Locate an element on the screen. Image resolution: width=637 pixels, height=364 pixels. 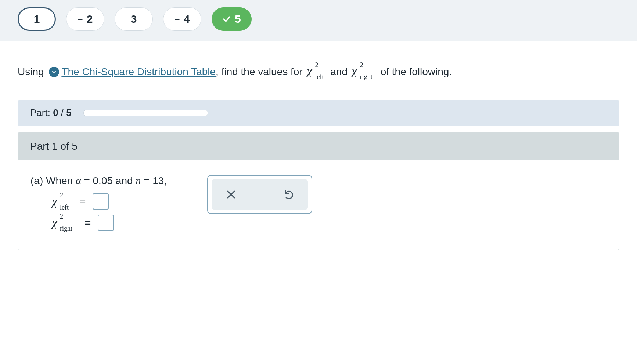
question-text: (a) When α = 0.05 and n = 13, is located at coordinates (98, 181).